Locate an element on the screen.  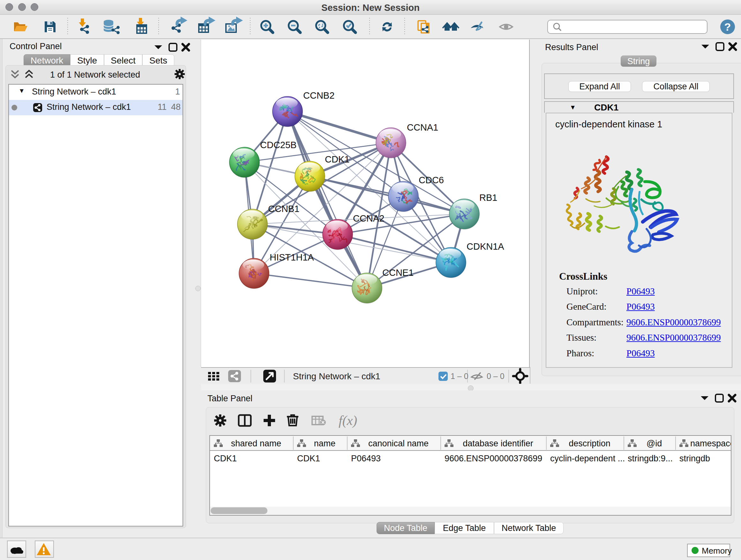
svg-text: CDKN1A is located at coordinates (485, 247).